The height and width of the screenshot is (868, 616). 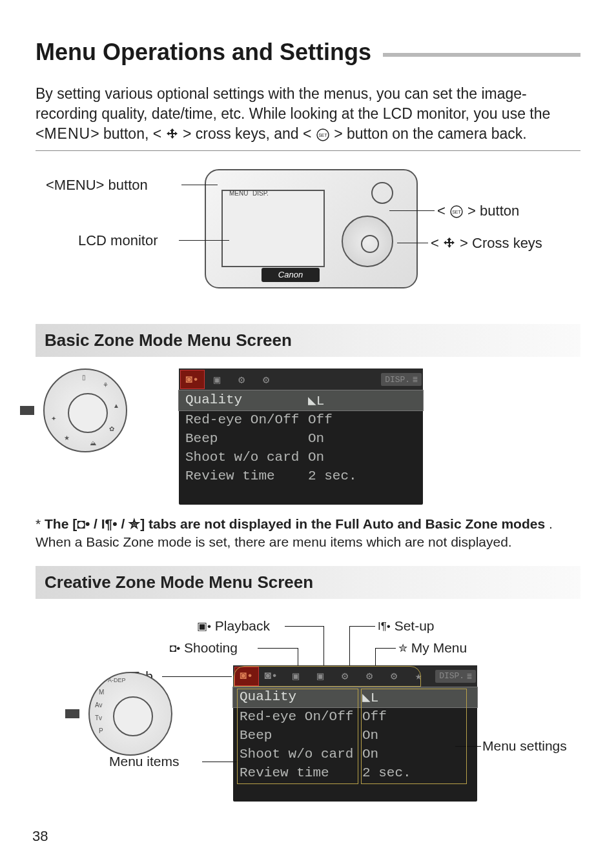 What do you see at coordinates (172, 134) in the screenshot?
I see `cross-keys-icon` at bounding box center [172, 134].